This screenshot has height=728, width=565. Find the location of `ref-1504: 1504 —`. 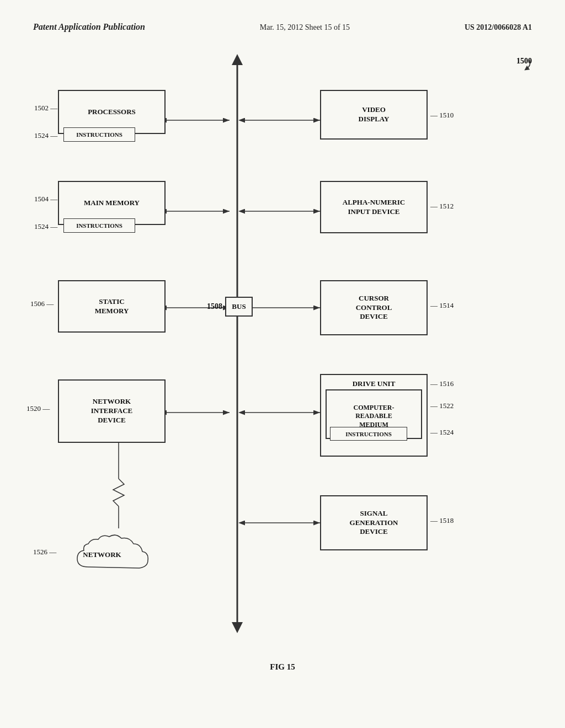

ref-1504: 1504 — is located at coordinates (46, 199).